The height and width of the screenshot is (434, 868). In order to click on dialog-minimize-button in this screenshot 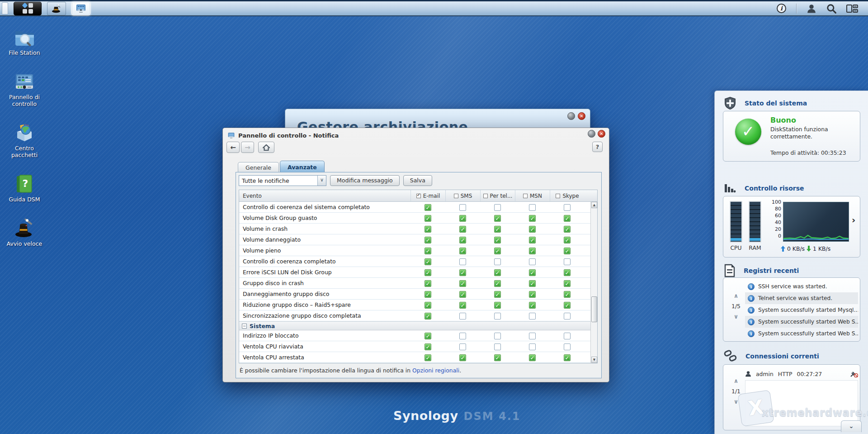, I will do `click(591, 134)`.